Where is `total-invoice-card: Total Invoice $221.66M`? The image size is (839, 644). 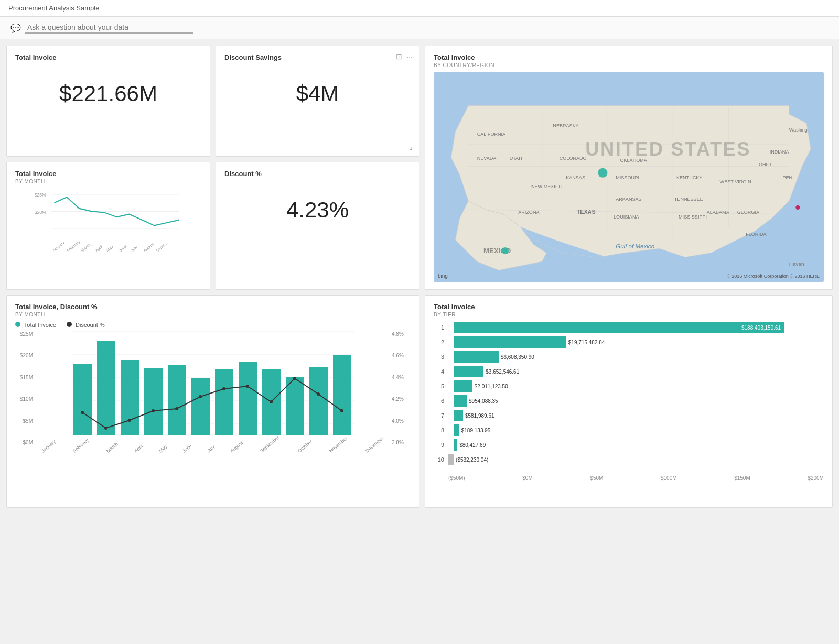 total-invoice-card: Total Invoice $221.66M is located at coordinates (108, 101).